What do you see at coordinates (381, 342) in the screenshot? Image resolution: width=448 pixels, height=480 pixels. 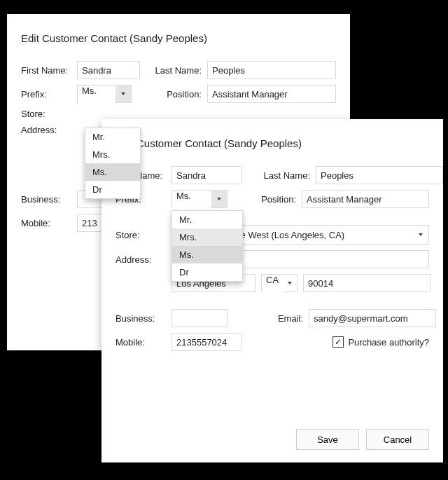 I see `purchase-authority-checkbox: ✓ Purchase authority?` at bounding box center [381, 342].